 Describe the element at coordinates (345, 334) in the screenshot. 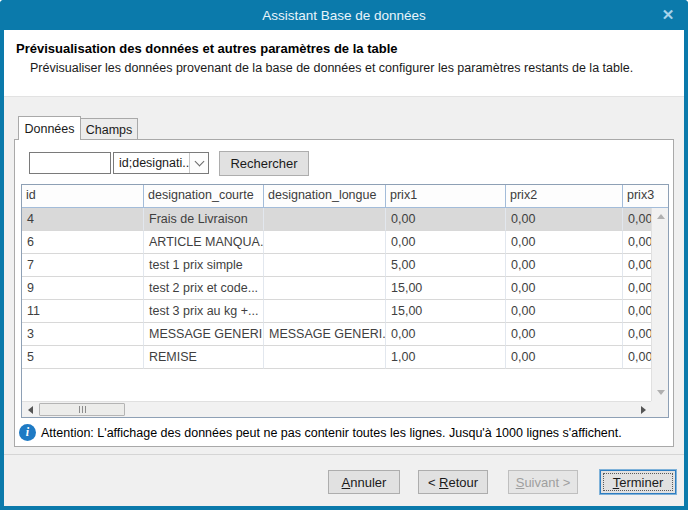

I see `table-row: 3MESSAGE GENERI...MESSAGE GENERI...0,000…` at that location.